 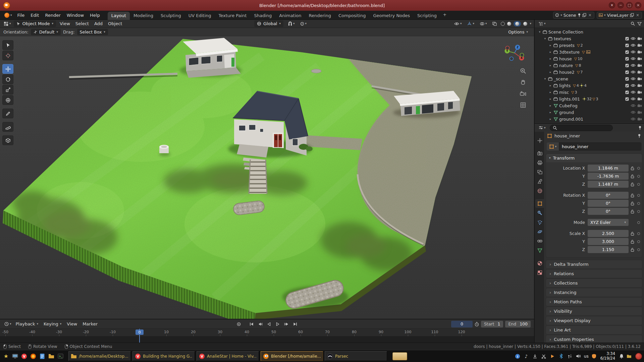 What do you see at coordinates (286, 324) in the screenshot?
I see `next-keyframe-button` at bounding box center [286, 324].